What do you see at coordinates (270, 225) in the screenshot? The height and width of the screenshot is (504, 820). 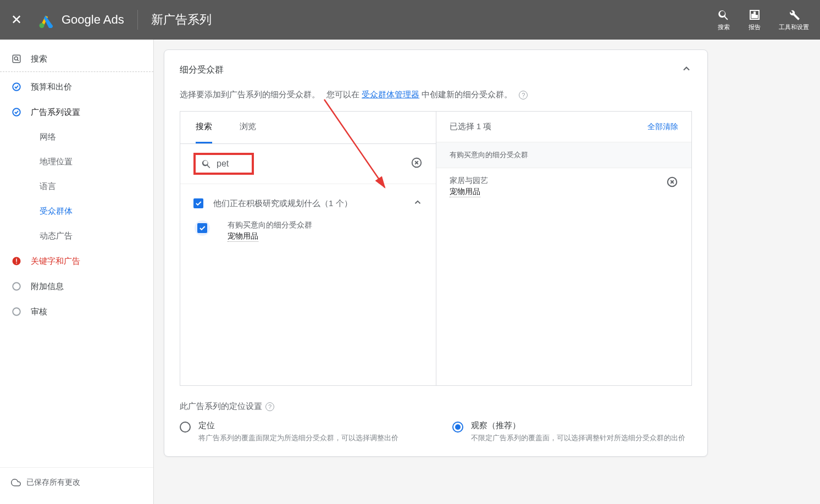 I see `item-category: 有购买意向的细分受众群` at bounding box center [270, 225].